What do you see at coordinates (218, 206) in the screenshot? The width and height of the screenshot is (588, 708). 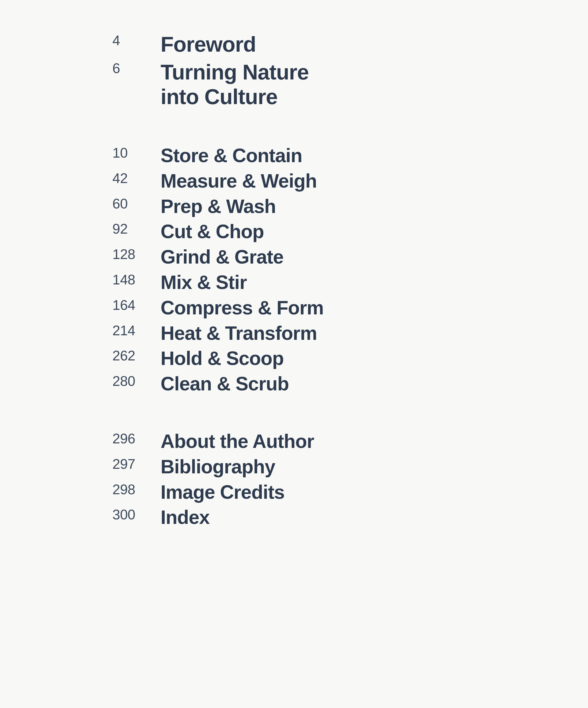 I see `chapter-title: Prep & Wash` at bounding box center [218, 206].